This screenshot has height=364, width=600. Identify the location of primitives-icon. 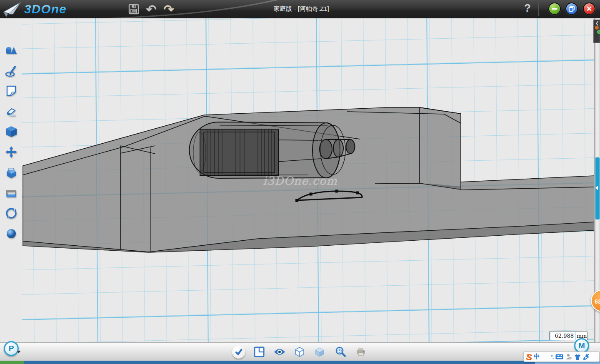
(11, 51).